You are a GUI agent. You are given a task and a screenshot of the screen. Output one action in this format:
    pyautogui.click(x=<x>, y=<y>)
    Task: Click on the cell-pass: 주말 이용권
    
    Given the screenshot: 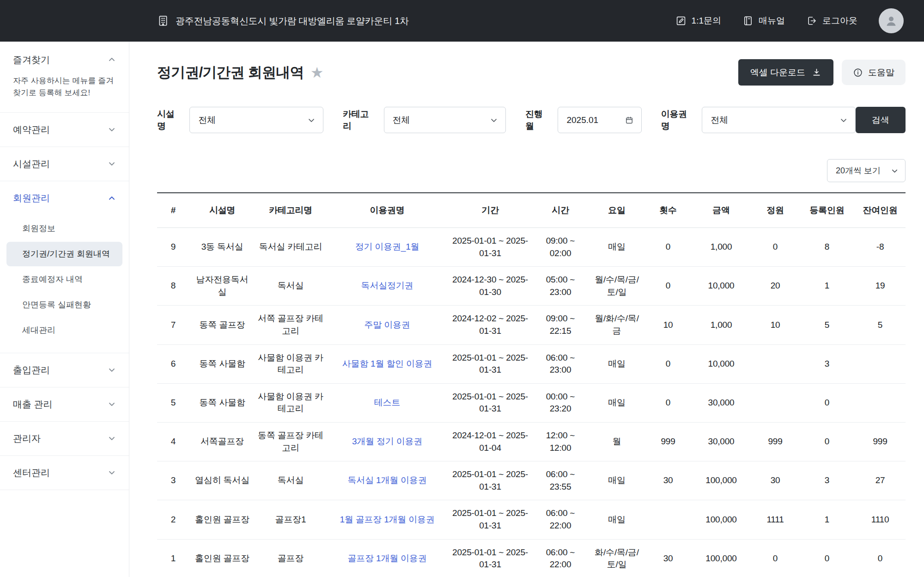 What is the action you would take?
    pyautogui.click(x=387, y=325)
    